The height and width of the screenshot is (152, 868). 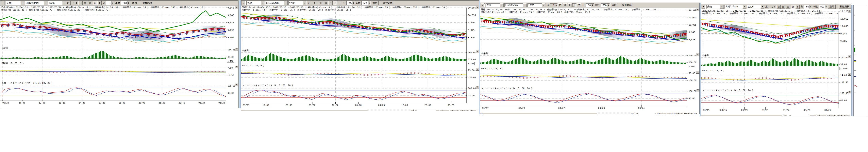 I want to click on chart-plot-area, so click(x=861, y=60).